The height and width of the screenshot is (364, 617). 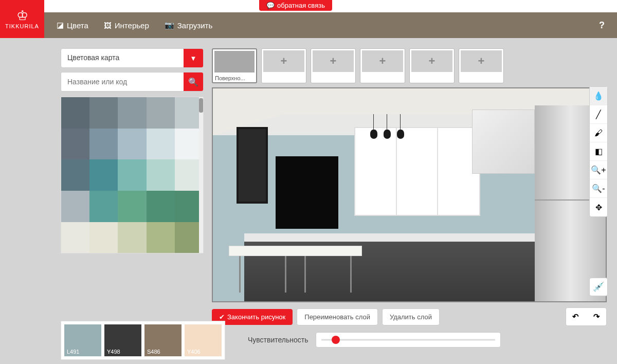 What do you see at coordinates (270, 5) in the screenshot?
I see `comment-icon: 💬` at bounding box center [270, 5].